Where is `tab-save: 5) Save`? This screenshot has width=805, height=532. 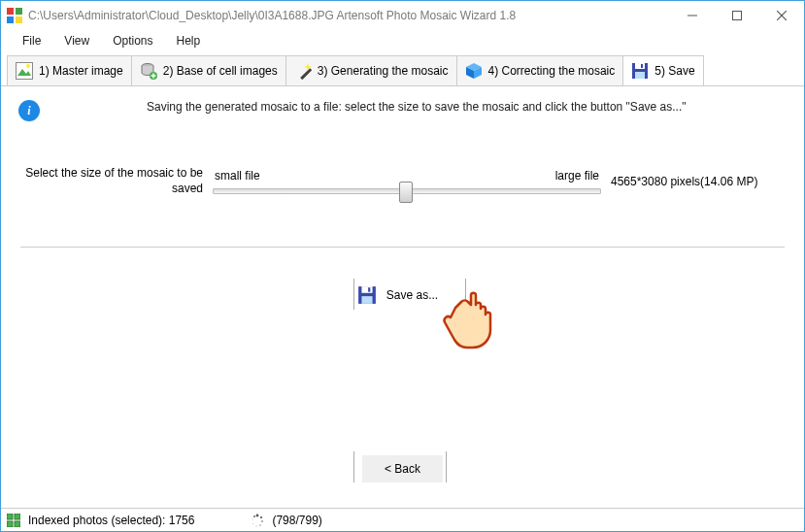
tab-save: 5) Save is located at coordinates (662, 70).